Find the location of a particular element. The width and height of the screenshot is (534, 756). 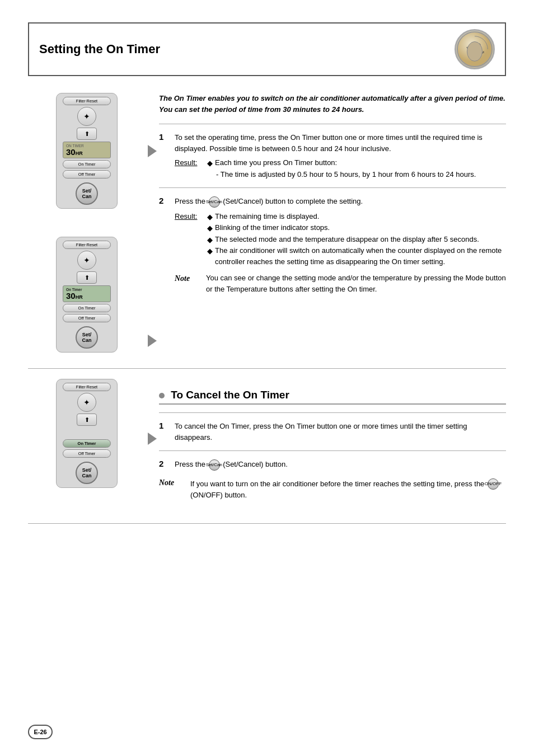

off-timer-btn-3: Off Timer is located at coordinates (87, 453).